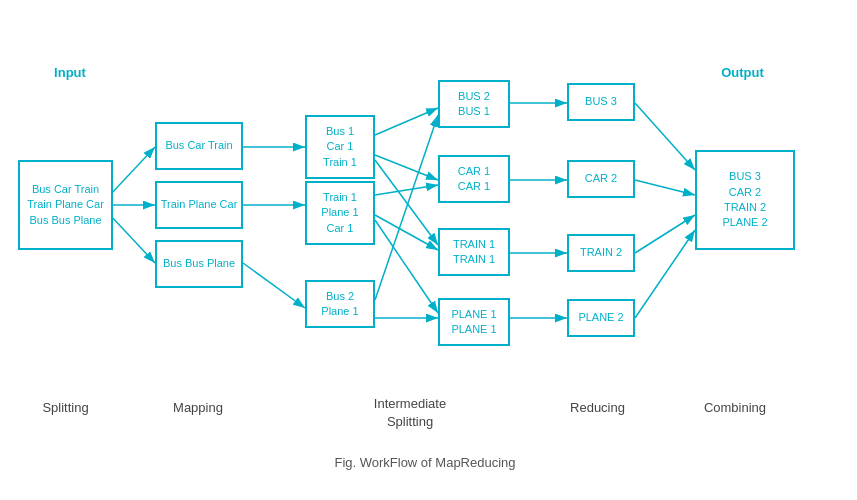 The height and width of the screenshot is (500, 857). Describe the element at coordinates (340, 304) in the screenshot. I see `split-box-3: Bus 2 Plane 1` at that location.